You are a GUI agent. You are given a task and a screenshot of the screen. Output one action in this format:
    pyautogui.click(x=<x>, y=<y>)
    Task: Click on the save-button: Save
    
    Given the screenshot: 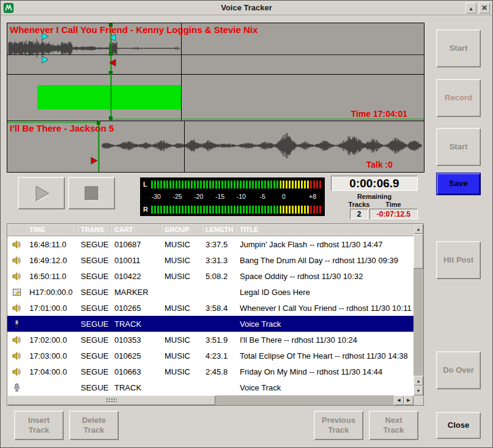 What is the action you would take?
    pyautogui.click(x=459, y=184)
    